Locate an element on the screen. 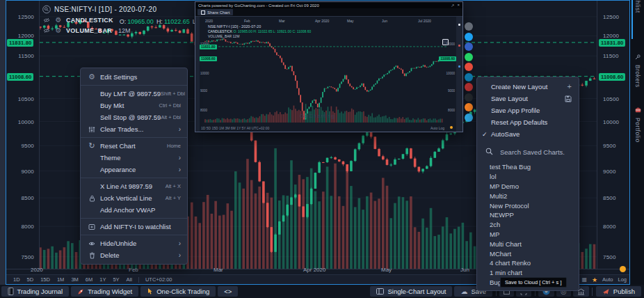 This screenshot has height=298, width=644. mini-status-dot is located at coordinates (451, 127).